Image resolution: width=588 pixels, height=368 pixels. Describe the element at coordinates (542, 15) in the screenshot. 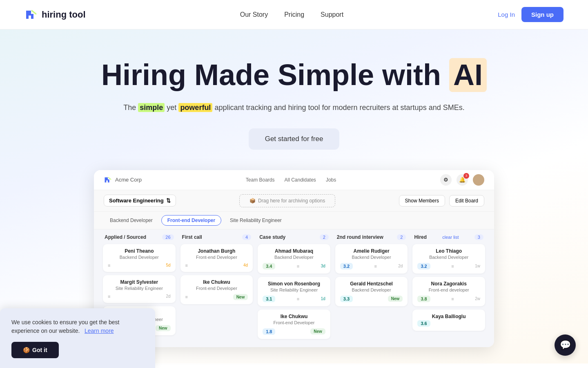

I see `signup-button: Sign up` at that location.